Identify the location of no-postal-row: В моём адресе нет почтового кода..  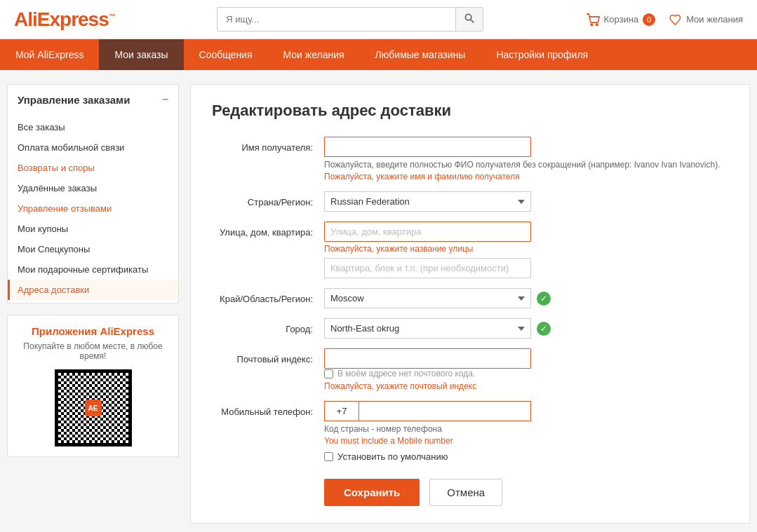
(526, 374).